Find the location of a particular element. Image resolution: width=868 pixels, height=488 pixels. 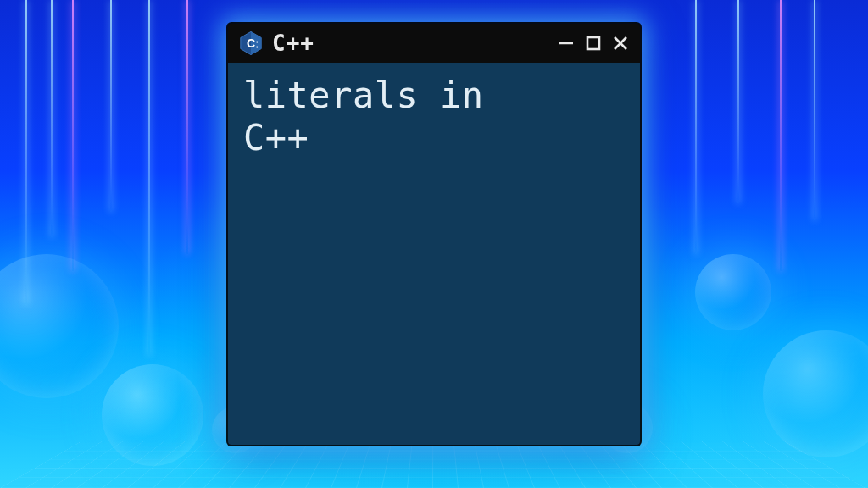

titlebar: C + + C++ is located at coordinates (434, 43).